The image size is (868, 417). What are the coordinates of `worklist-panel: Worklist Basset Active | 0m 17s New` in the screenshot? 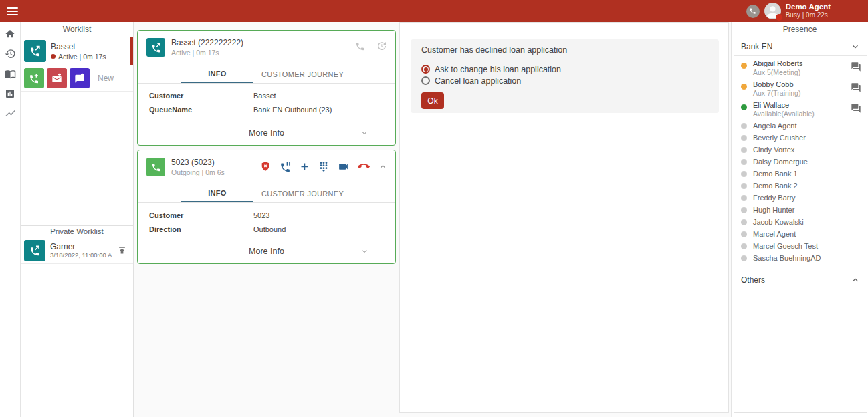 It's located at (78, 219).